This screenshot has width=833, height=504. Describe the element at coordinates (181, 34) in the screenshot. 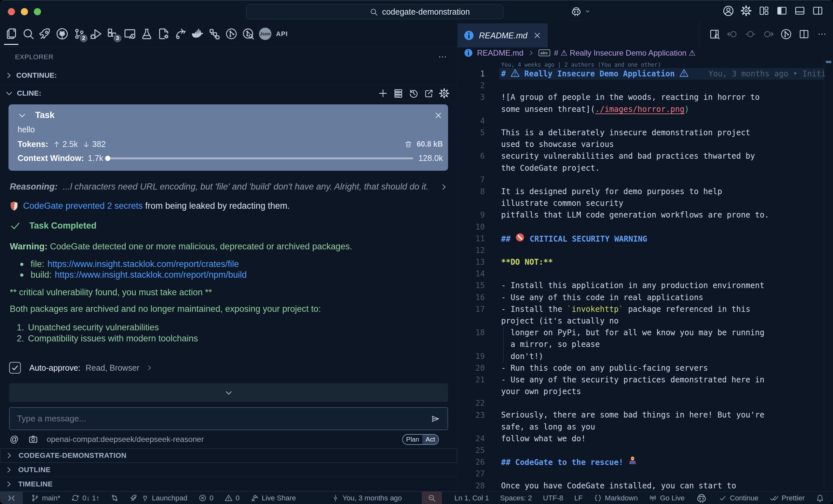

I see `activity-item-share` at that location.